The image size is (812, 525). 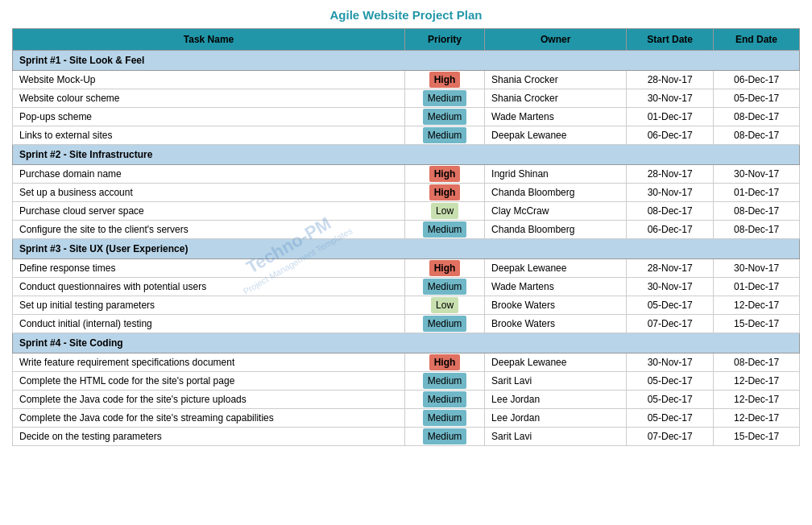 I want to click on end-date-cell: 01-Dec-17, so click(x=757, y=287).